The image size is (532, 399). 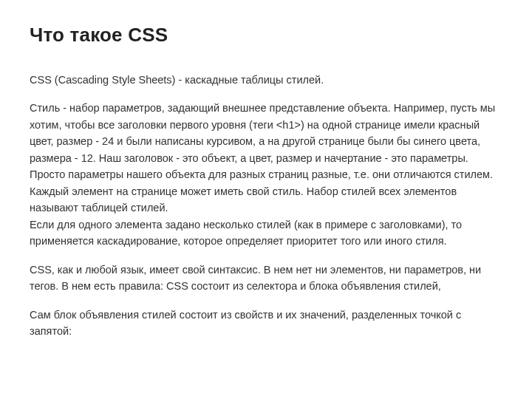 What do you see at coordinates (266, 80) in the screenshot?
I see `paragraph-intro: CSS (Cascading Style Sheets) - каскадные…` at bounding box center [266, 80].